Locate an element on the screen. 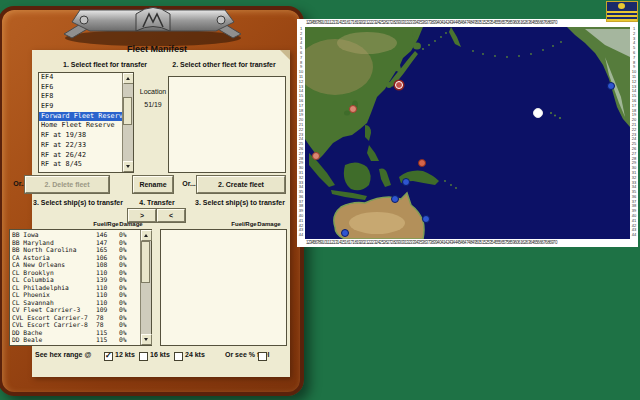  delete-fleet-button: 2. Delete fleet is located at coordinates (67, 184).